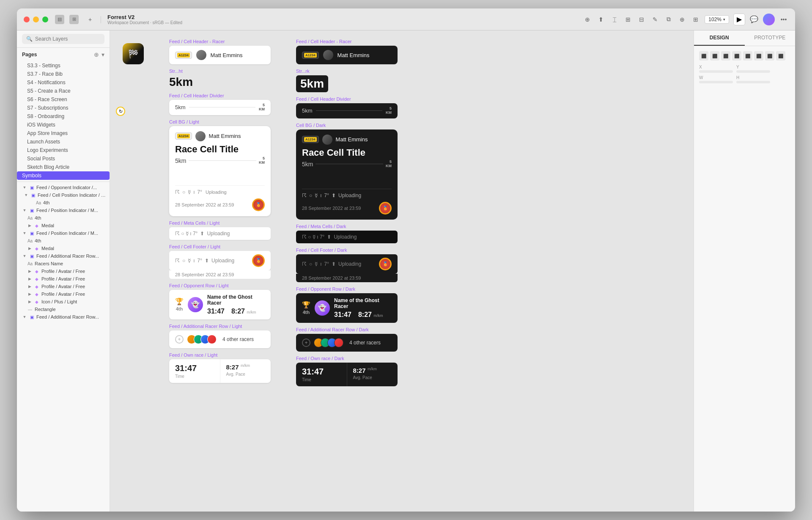 The height and width of the screenshot is (520, 812). Describe the element at coordinates (45, 19) in the screenshot. I see `maximize-button` at that location.